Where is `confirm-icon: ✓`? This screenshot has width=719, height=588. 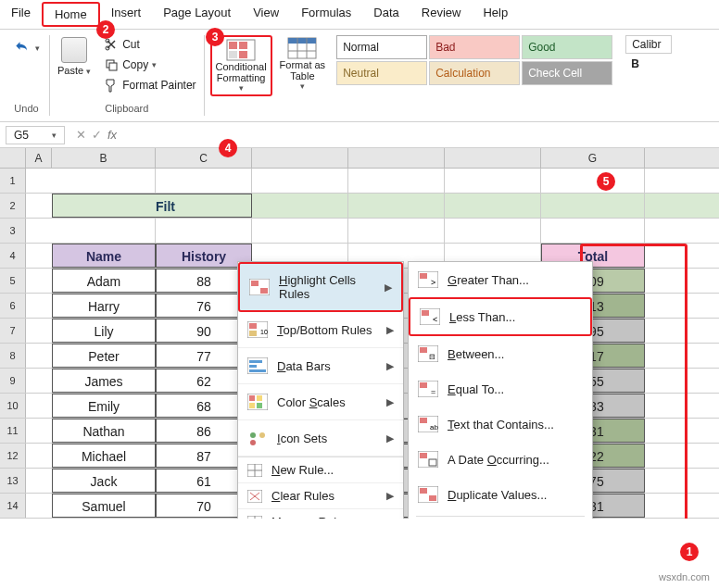
confirm-icon: ✓ is located at coordinates (96, 135).